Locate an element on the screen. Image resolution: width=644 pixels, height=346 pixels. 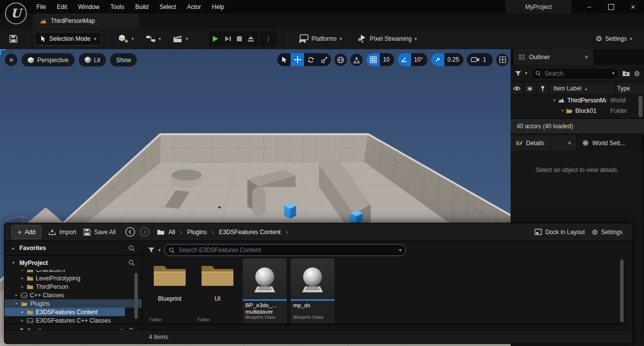
toolbar-settings-dropdown: ⚙ Settings ▾ is located at coordinates (614, 39).